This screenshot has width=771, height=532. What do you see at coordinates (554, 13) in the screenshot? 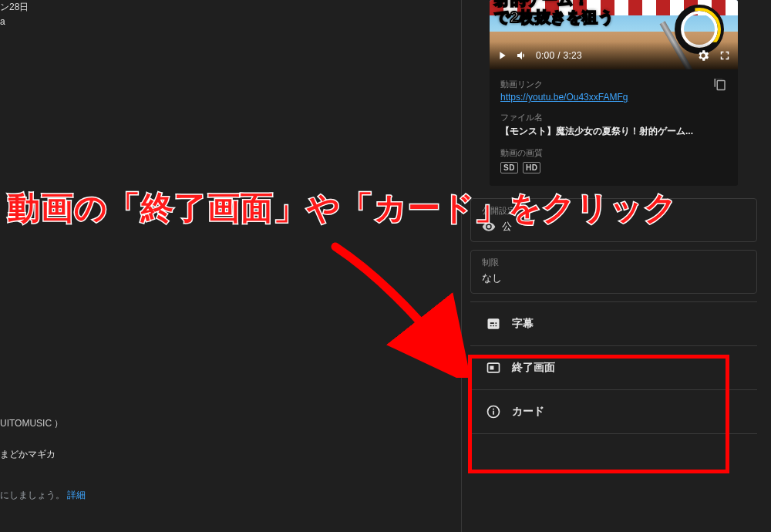
I see `thumbnail-overlay-text: 射的ゲーム！ で2枚抜きを狙う` at bounding box center [554, 13].